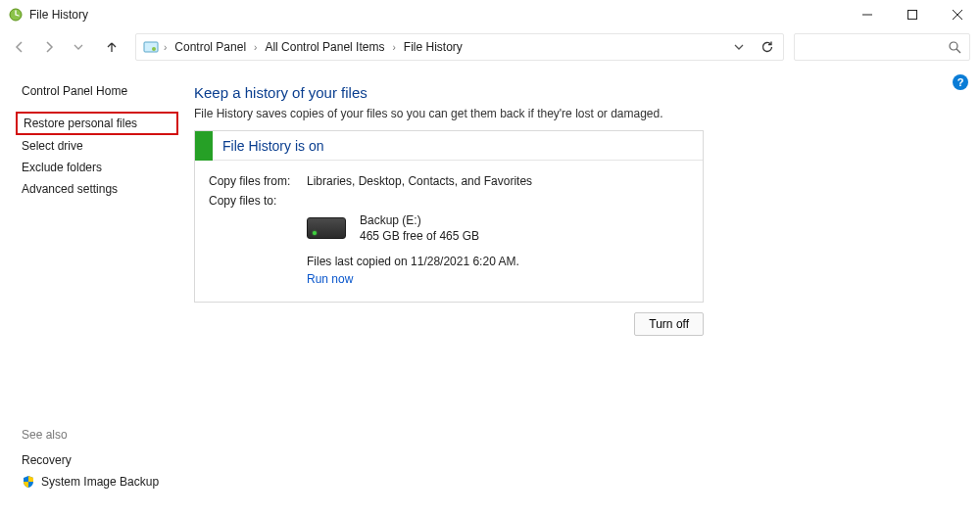  I want to click on file-history-app-icon, so click(16, 15).